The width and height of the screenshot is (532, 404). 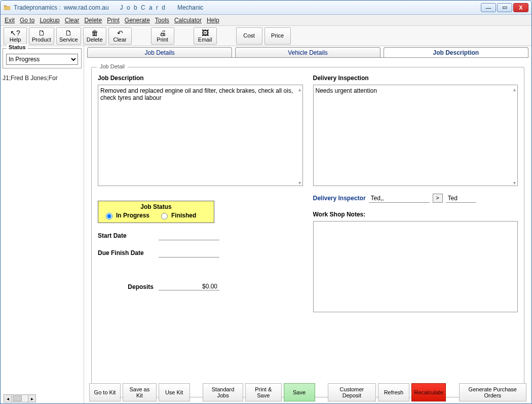 What do you see at coordinates (163, 33) in the screenshot?
I see `printer-icon: 🖨` at bounding box center [163, 33].